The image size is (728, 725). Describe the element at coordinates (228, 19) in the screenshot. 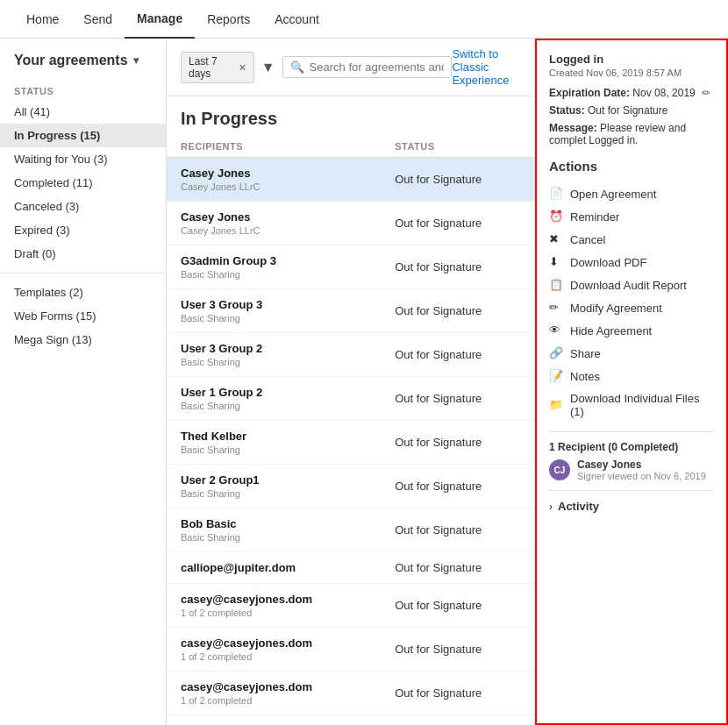

I see `nav-reports: Reports` at that location.